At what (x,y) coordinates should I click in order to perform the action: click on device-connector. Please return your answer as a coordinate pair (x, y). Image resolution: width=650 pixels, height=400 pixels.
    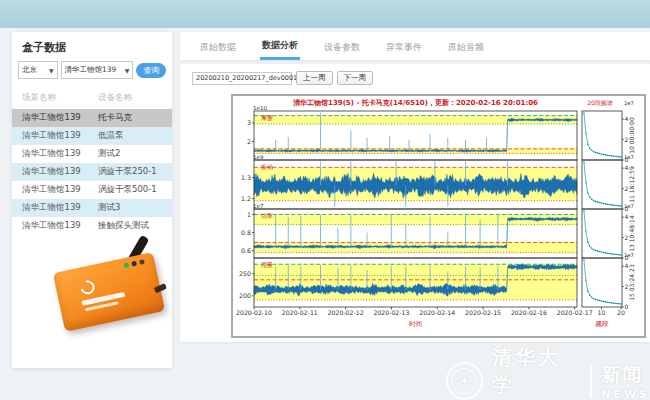
    Looking at the image, I should click on (160, 288).